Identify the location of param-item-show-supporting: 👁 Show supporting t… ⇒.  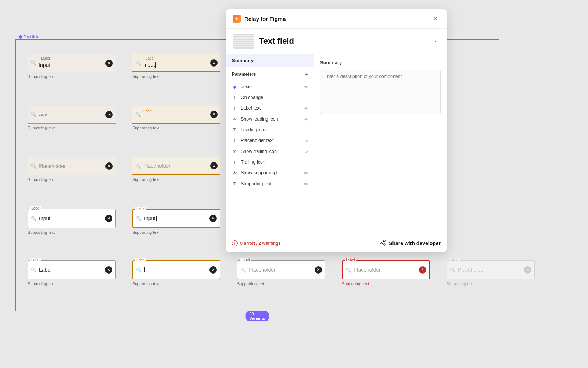
(270, 173).